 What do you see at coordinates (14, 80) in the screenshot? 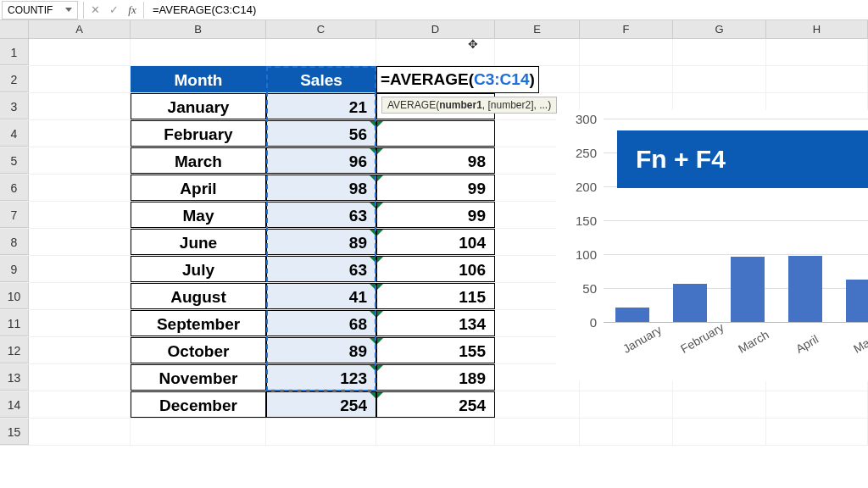
I see `row-header: 2` at bounding box center [14, 80].